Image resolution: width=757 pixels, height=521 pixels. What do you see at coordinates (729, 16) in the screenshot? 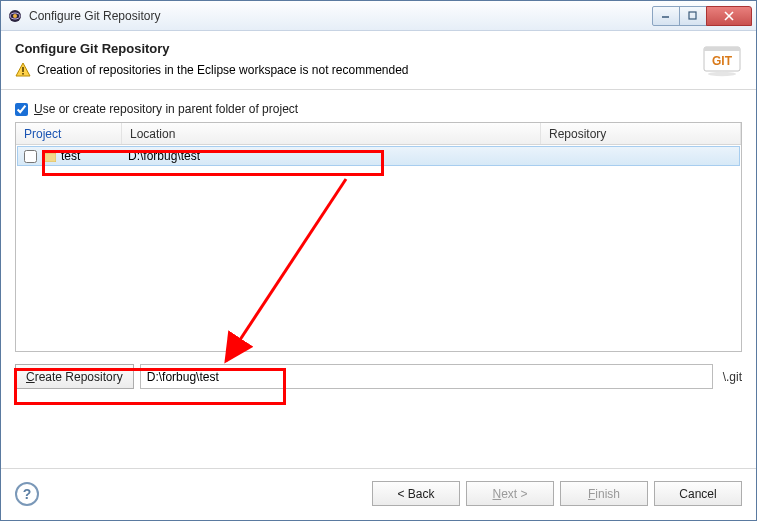
I see `close-button` at bounding box center [729, 16].